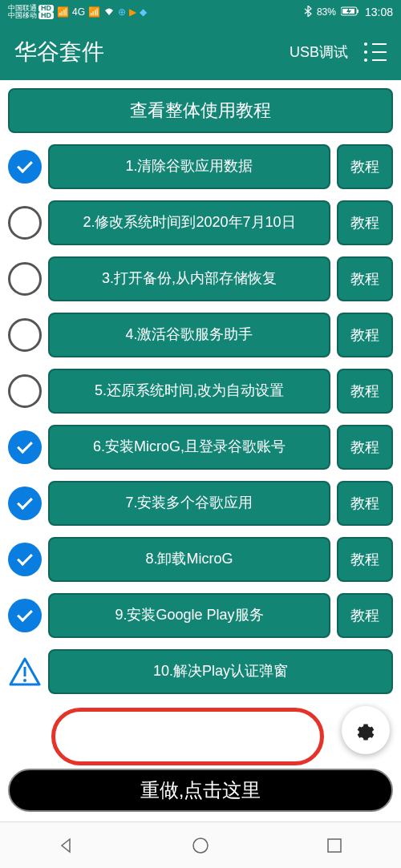 The height and width of the screenshot is (868, 401). Describe the element at coordinates (350, 13) in the screenshot. I see `battery-icon` at that location.